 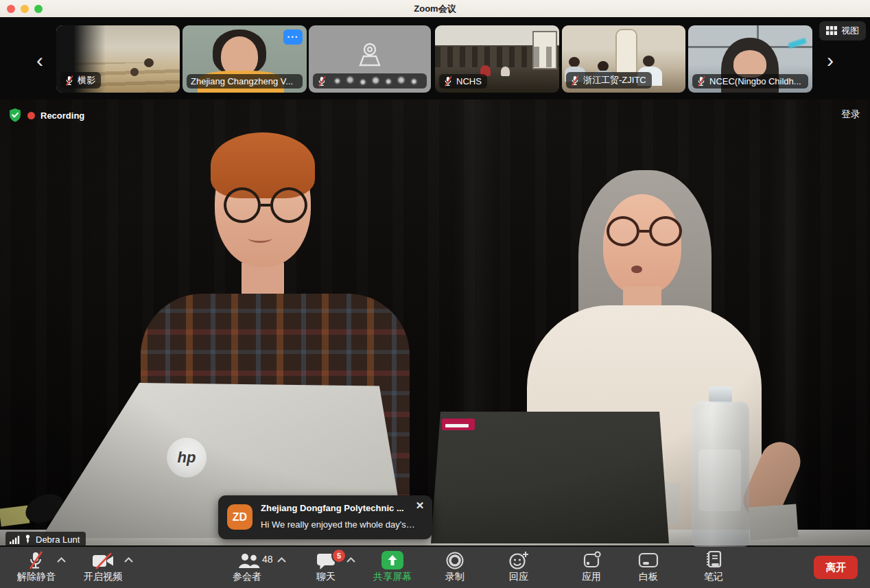 I want to click on participant-thumbnail: ··· Zhejiang Changzheng V..., so click(x=244, y=59).